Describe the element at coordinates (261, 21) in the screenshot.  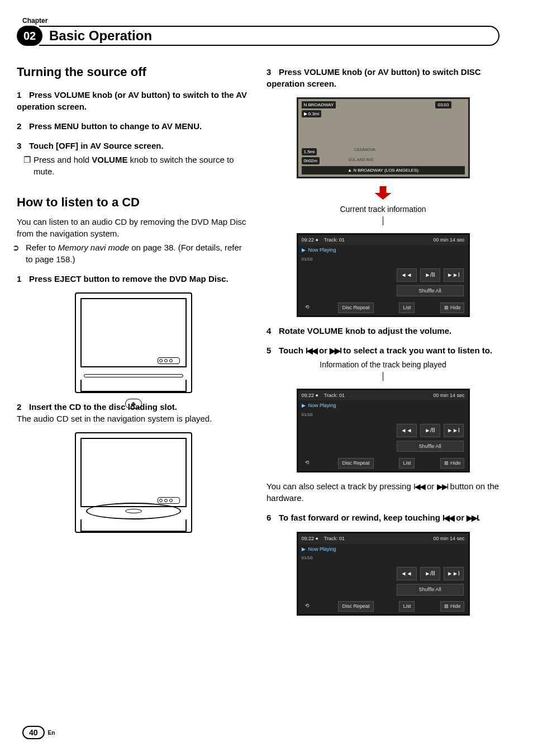
I see `chapter-label: Chapter` at that location.